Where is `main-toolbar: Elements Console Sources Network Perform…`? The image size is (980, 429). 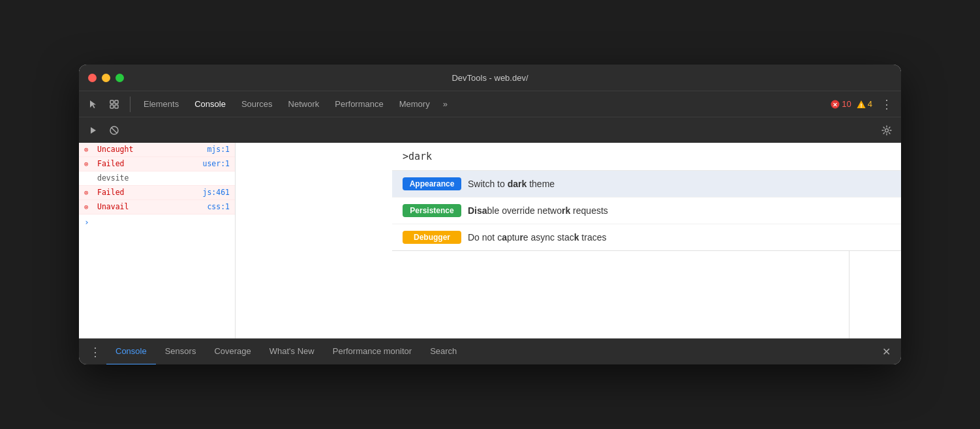
main-toolbar: Elements Console Sources Network Perform… is located at coordinates (490, 104).